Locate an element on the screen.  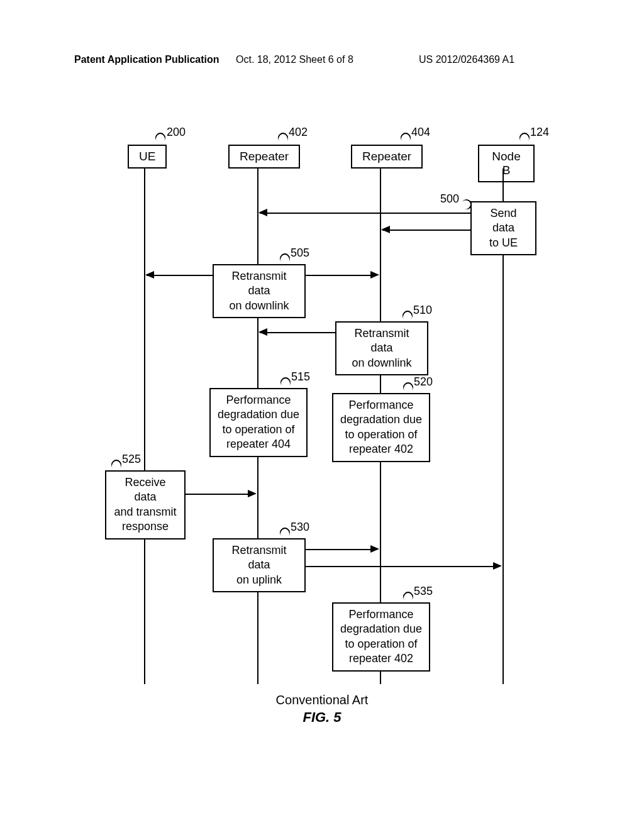
box-520: Performance degradation due to operation… is located at coordinates (381, 428).